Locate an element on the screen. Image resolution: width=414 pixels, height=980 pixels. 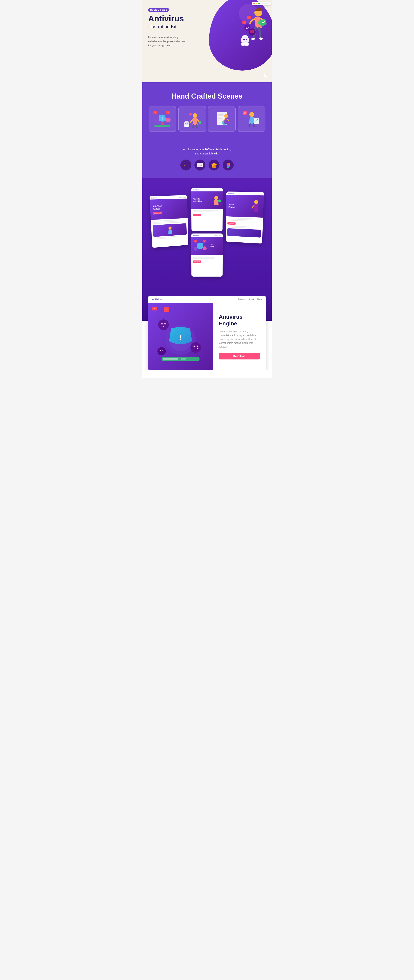
featured-title: AntivirusEngine is located at coordinates (239, 320).